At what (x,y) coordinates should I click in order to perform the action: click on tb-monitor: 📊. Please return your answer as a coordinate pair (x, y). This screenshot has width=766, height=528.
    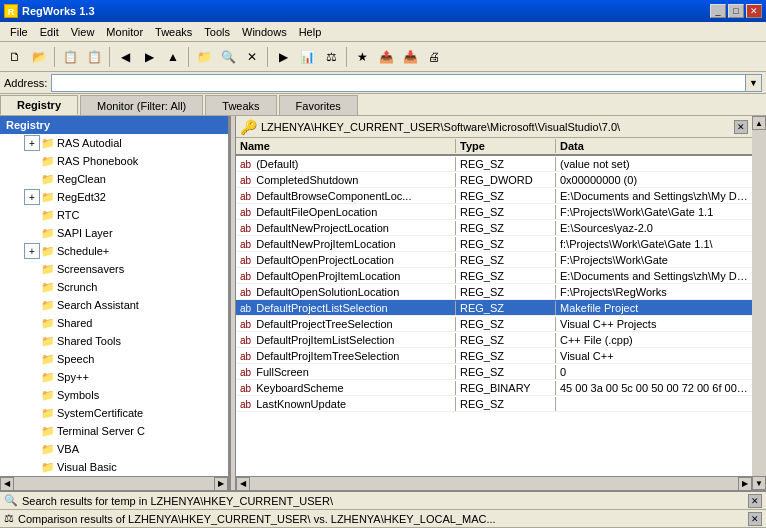
    Looking at the image, I should click on (307, 57).